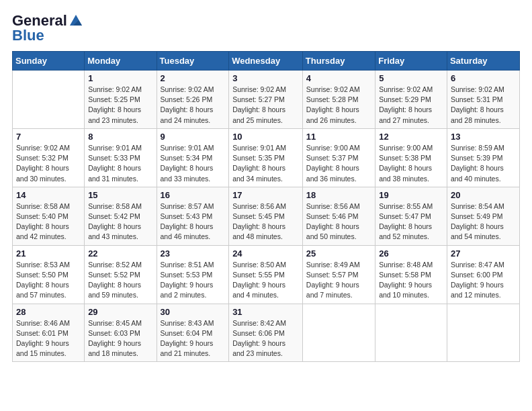 The height and width of the screenshot is (411, 532). I want to click on header: General Blue, so click(266, 28).